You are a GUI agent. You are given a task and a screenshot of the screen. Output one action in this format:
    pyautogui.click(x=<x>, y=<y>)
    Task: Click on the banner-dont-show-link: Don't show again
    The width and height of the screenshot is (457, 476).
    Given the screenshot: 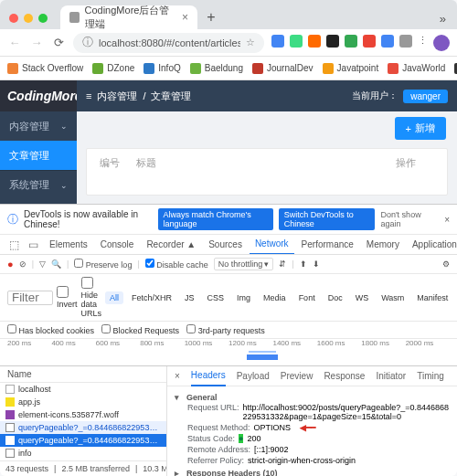 What is the action you would take?
    pyautogui.click(x=407, y=219)
    